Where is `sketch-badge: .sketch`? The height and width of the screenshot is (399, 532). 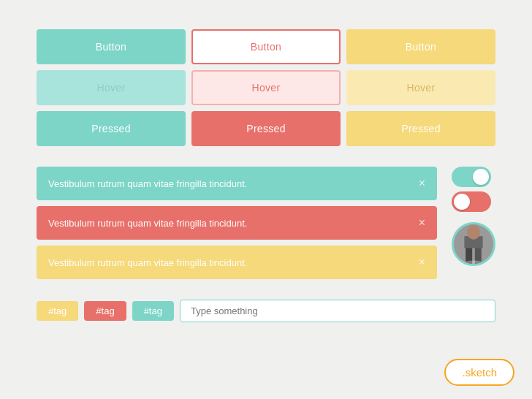 sketch-badge: .sketch is located at coordinates (479, 373).